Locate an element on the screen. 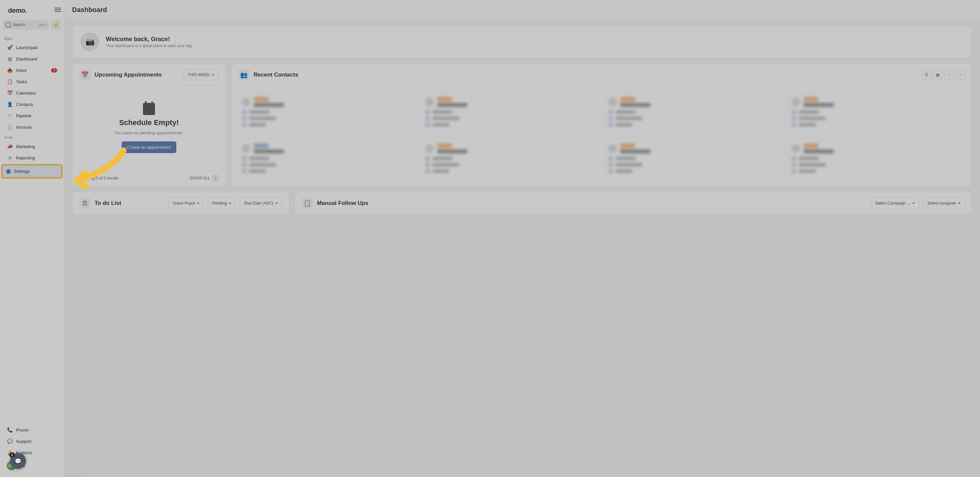 This screenshot has height=477, width=980. search-placeholder: Search is located at coordinates (19, 25).